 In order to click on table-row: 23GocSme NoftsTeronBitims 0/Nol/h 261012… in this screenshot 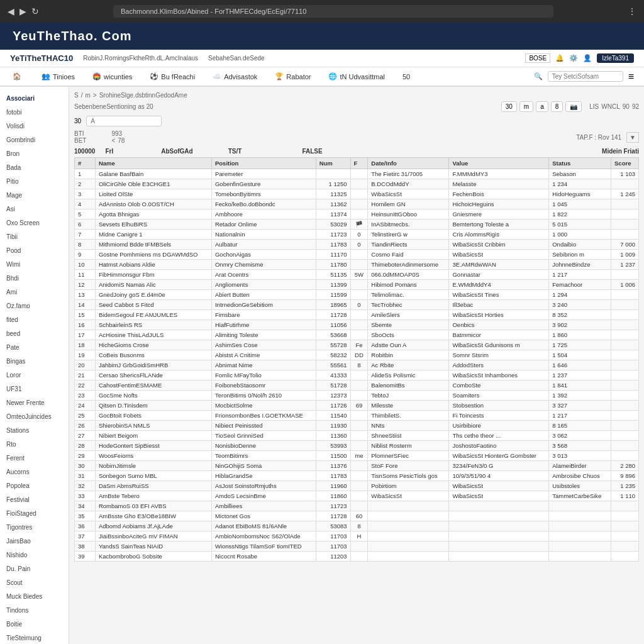, I will do `click(357, 396)`.